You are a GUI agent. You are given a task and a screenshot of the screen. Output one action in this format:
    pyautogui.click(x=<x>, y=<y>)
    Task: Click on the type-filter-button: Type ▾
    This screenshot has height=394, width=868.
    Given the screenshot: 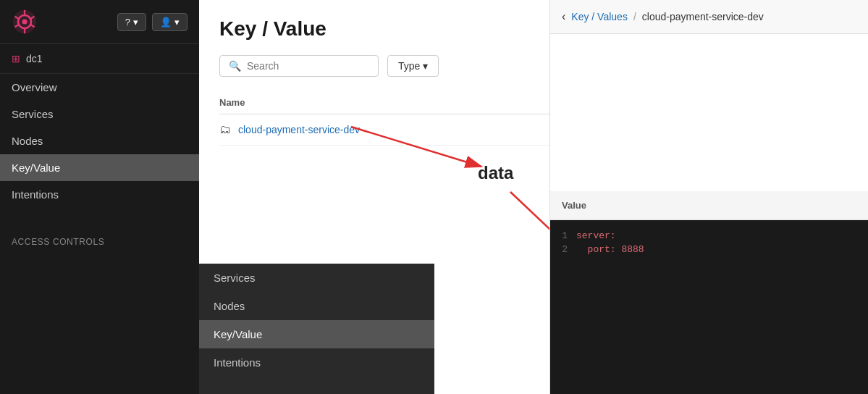 What is the action you would take?
    pyautogui.click(x=413, y=66)
    